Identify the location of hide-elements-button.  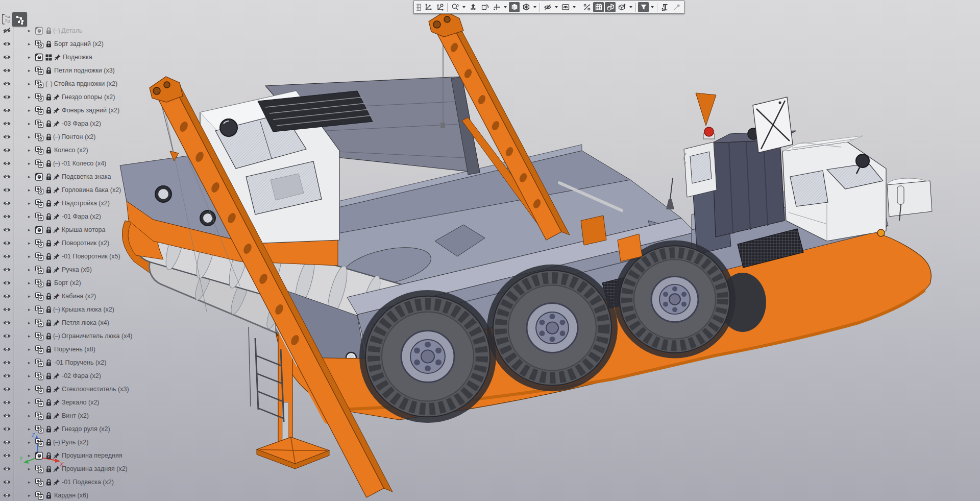
(547, 7).